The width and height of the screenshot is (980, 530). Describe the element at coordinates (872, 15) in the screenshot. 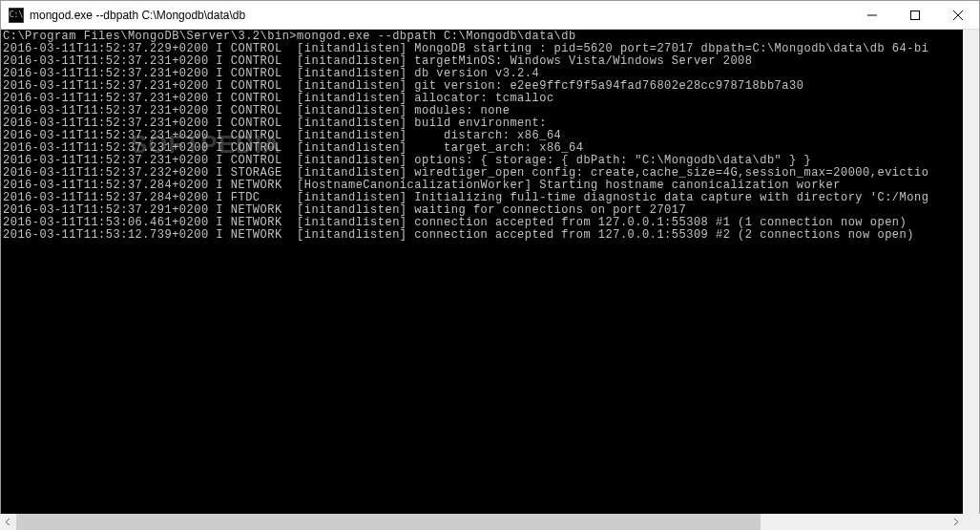

I see `minimize-icon` at that location.